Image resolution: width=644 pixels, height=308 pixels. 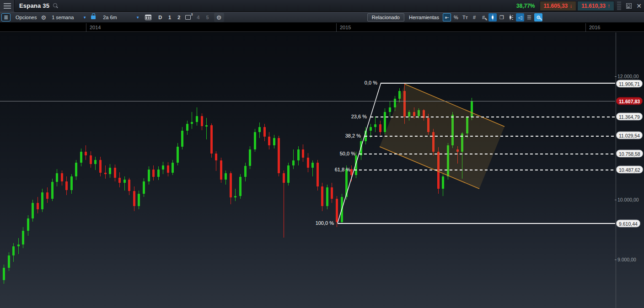 What do you see at coordinates (386, 17) in the screenshot?
I see `related-button: Relacionado` at bounding box center [386, 17].